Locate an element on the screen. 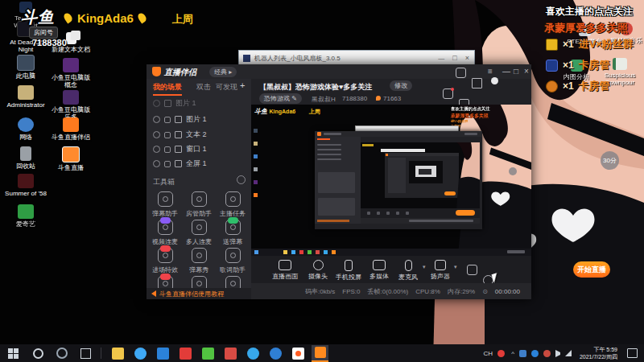 This screenshot has width=644, height=362. microphone-dropdown-caret: ▾ is located at coordinates (424, 267).